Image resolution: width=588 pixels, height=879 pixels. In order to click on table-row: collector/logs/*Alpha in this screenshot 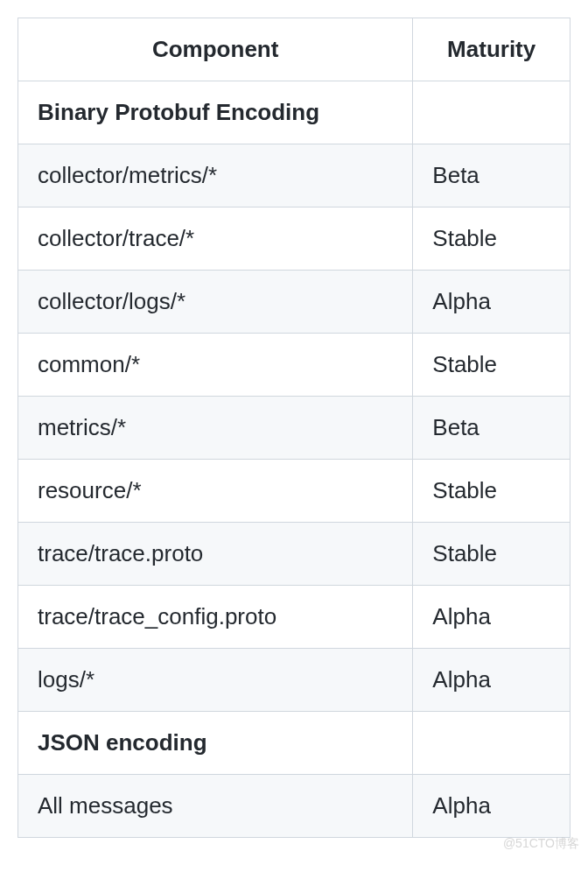, I will do `click(294, 302)`.